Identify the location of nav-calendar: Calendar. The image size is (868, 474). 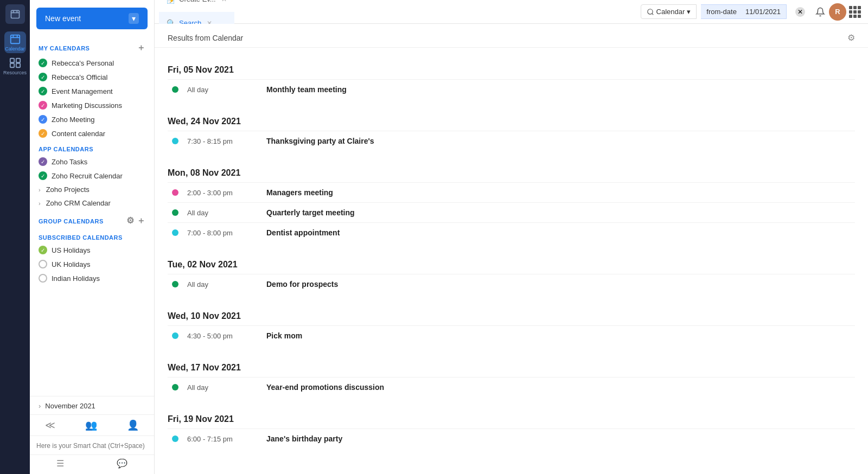
(15, 42).